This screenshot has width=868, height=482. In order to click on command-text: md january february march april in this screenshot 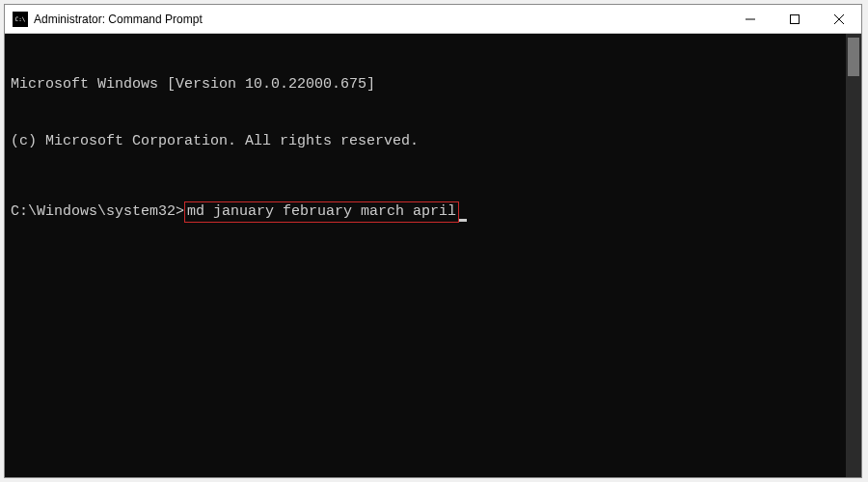, I will do `click(322, 212)`.